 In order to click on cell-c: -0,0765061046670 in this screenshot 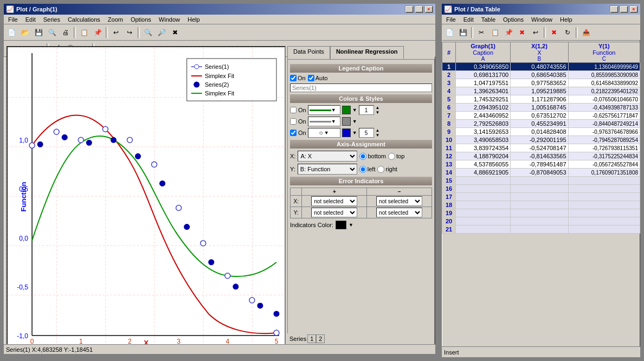, I will do `click(604, 100)`.